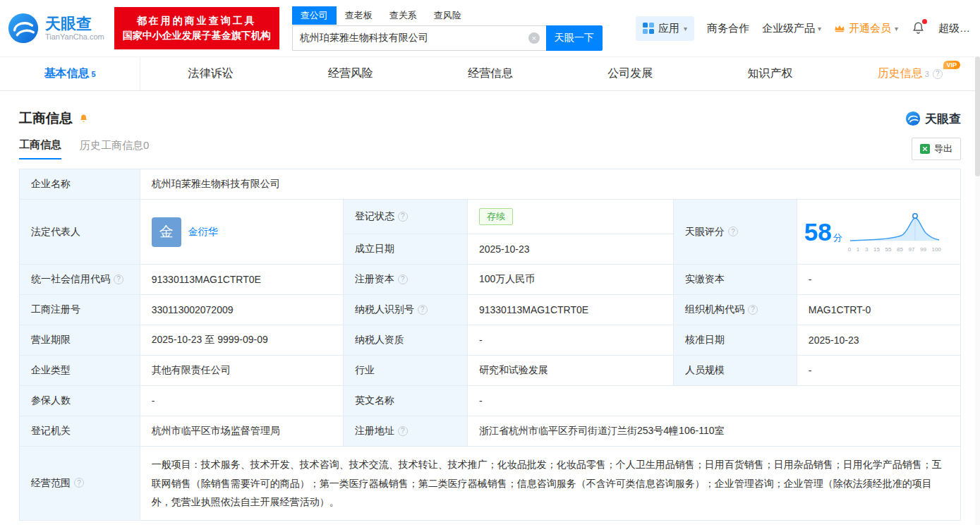  I want to click on table-row: 企业名称 杭州珀莱雅生物科技有限公司, so click(490, 185).